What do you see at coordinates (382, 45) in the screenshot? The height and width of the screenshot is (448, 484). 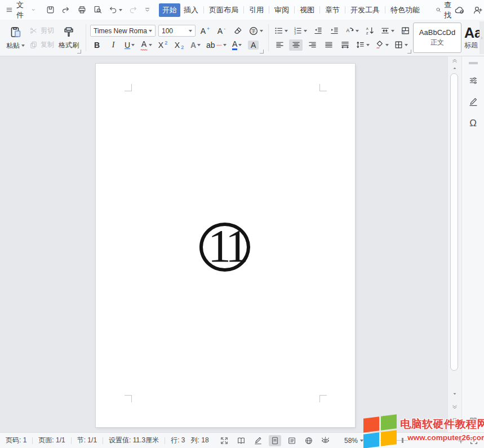 I see `shading-button` at bounding box center [382, 45].